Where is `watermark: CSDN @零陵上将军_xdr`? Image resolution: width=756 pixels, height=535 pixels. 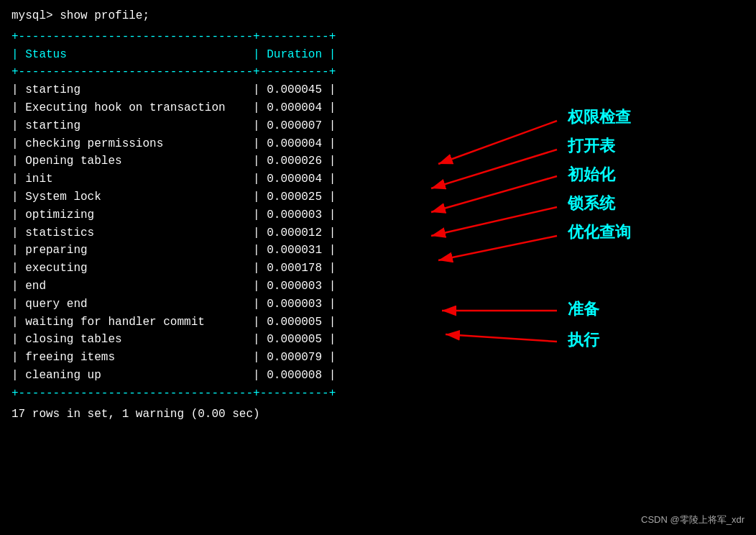
watermark: CSDN @零陵上将军_xdr is located at coordinates (693, 520).